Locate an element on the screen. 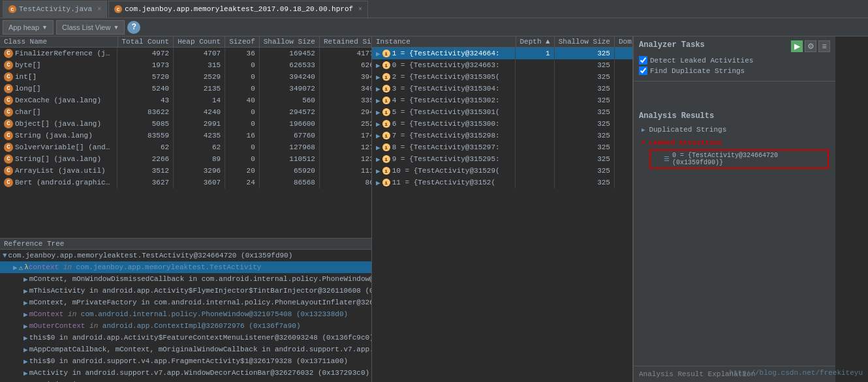 The width and height of the screenshot is (868, 382). instance-table-row: ▶ i 6 = {TestActivity@315300: 325 is located at coordinates (503, 124).